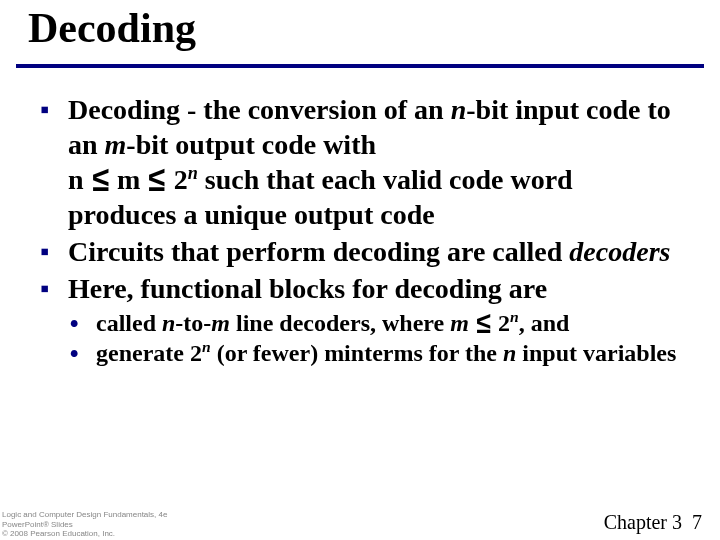 The height and width of the screenshot is (540, 720). Describe the element at coordinates (360, 323) in the screenshot. I see `subbullet-1: • called n-to-m line decoders, where m ≤…` at that location.